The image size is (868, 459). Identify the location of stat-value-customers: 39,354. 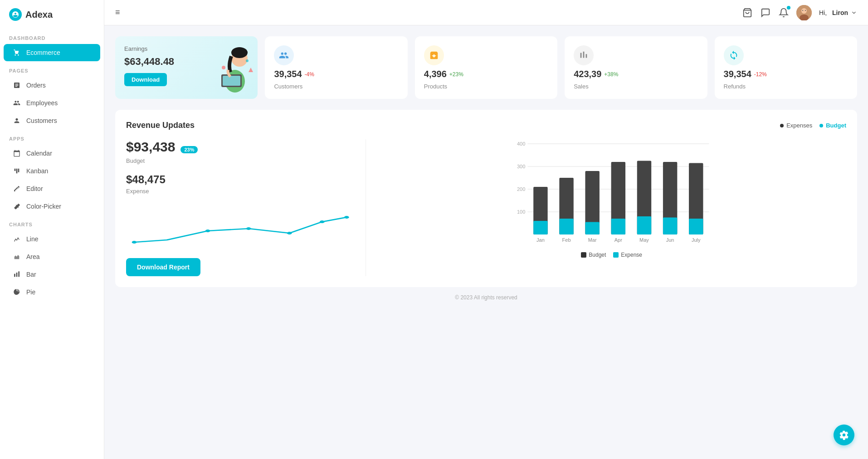
(288, 74).